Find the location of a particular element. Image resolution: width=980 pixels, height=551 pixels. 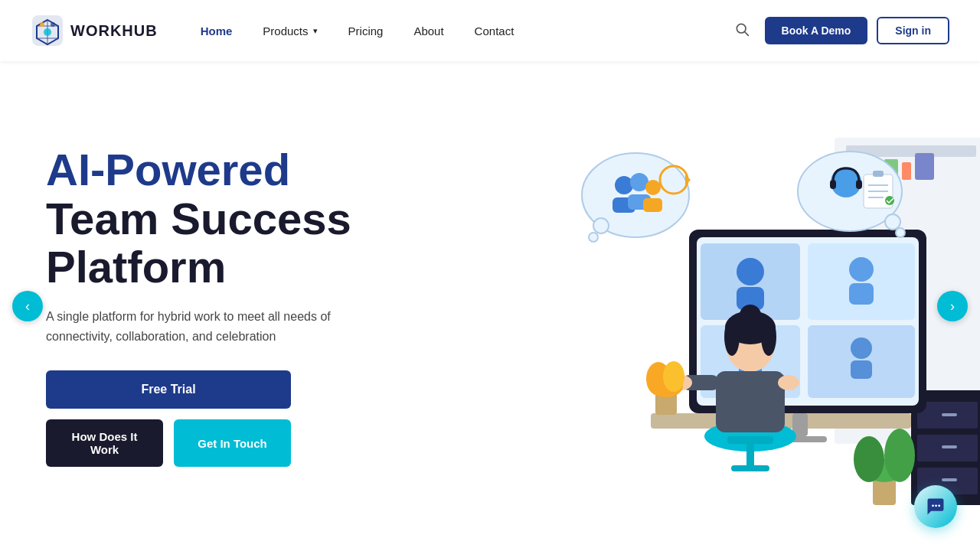

carousel-next-button: › is located at coordinates (952, 306).